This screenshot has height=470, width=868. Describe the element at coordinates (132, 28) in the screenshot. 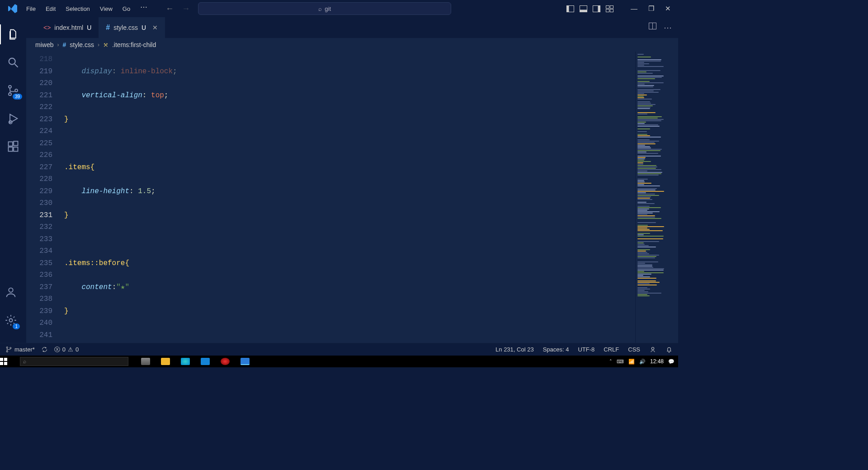

I see `tab-style-css: # style.css U ✕` at that location.